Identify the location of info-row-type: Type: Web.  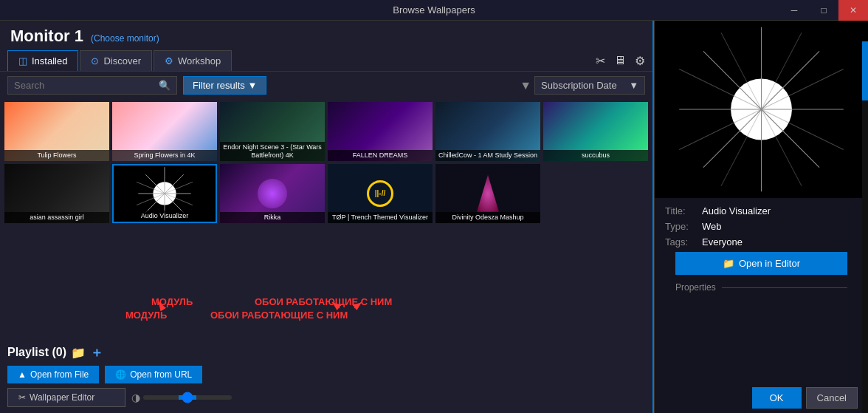
(762, 226).